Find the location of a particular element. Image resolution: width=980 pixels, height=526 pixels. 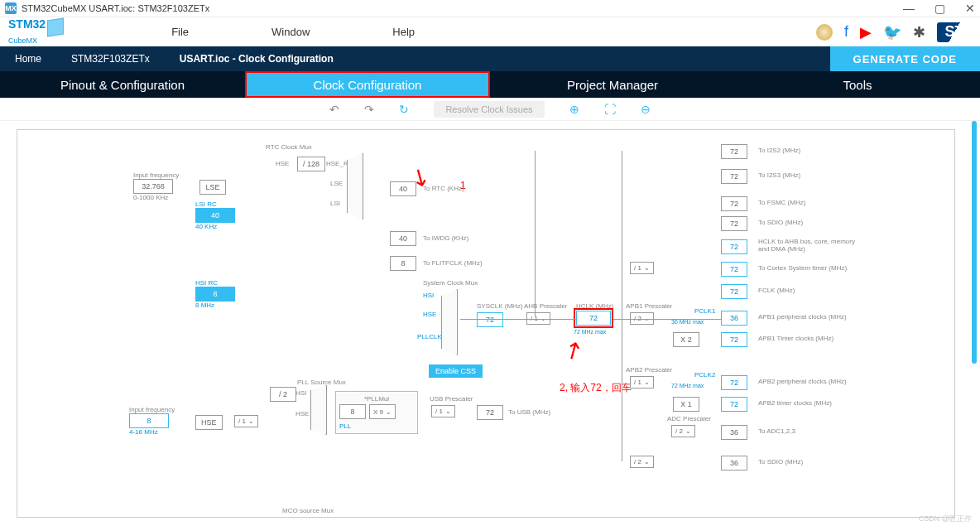

out-ahb-lbl: HCLK to AHB bus, core, memory and DMA (M… is located at coordinates (808, 245).